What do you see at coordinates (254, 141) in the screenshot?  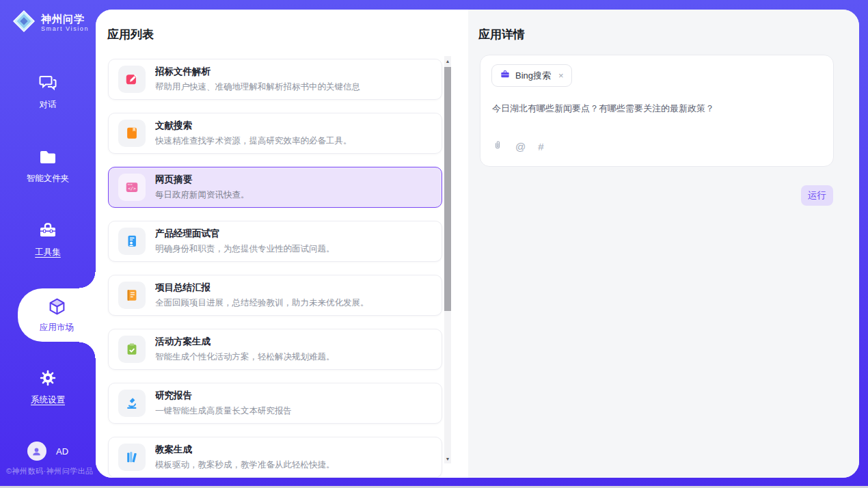 I see `app-card-desc: 快速精准查找学术资源，提高研究效率的必备工具。` at bounding box center [254, 141].